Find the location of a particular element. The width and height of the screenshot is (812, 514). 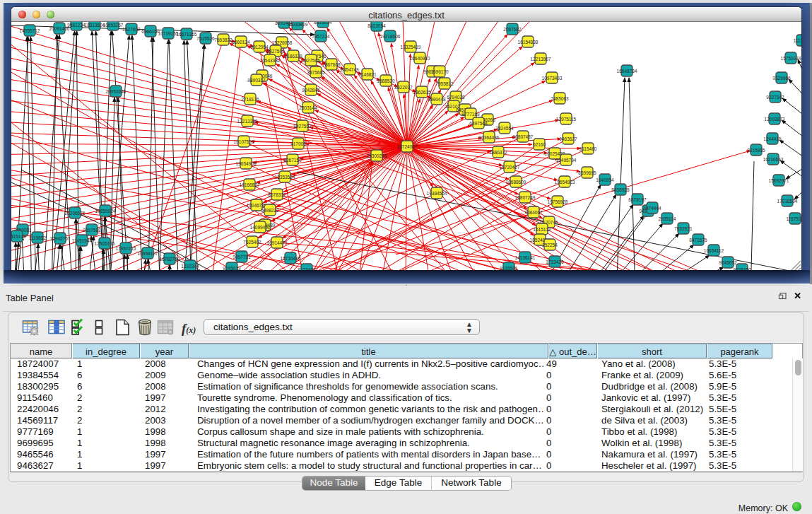

svg-text: 62160 is located at coordinates (539, 144).